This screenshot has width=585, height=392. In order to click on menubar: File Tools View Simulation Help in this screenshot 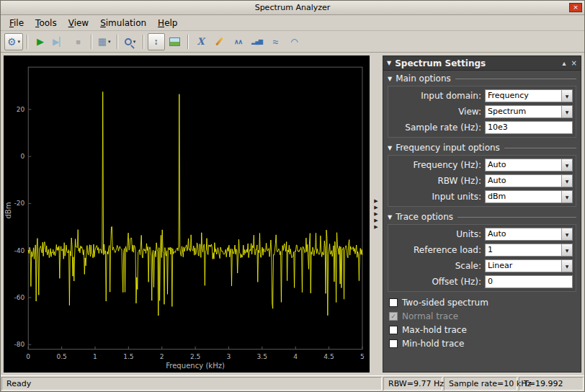, I will do `click(292, 23)`.